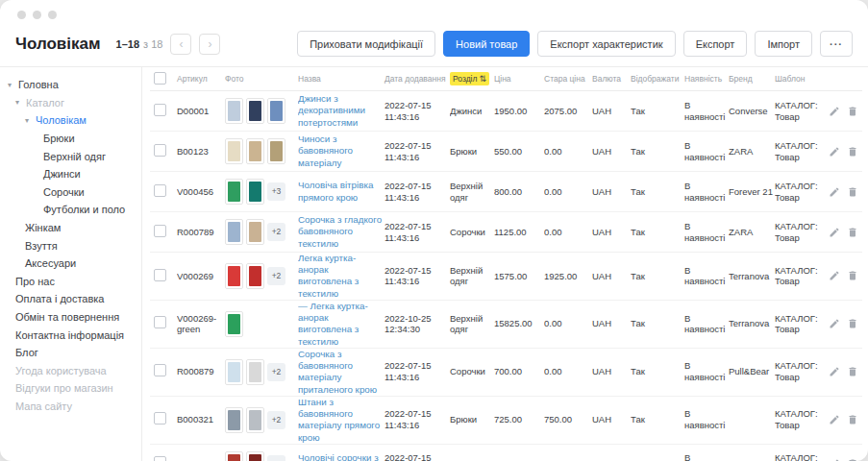 This screenshot has height=461, width=868. What do you see at coordinates (71, 388) in the screenshot?
I see `sidebar-item: Відгуки про магазин` at bounding box center [71, 388].